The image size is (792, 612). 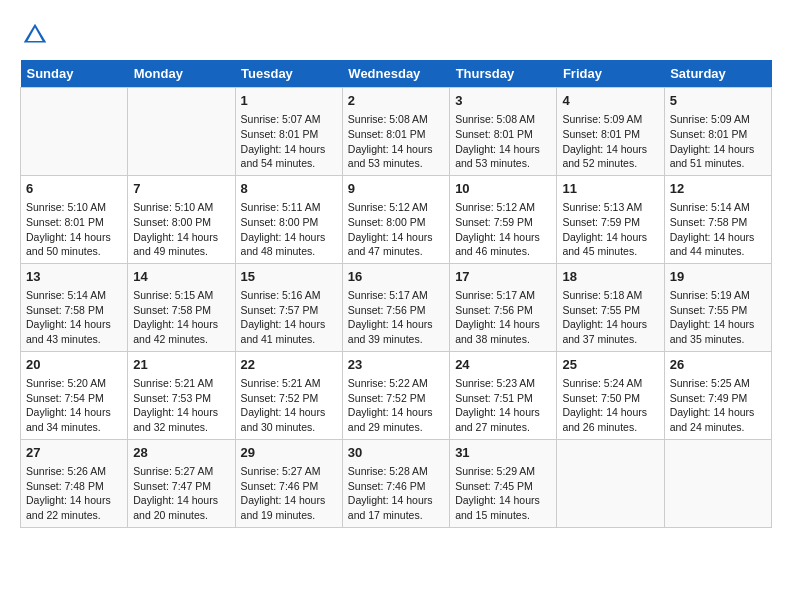 I want to click on calendar-cell: 24Sunrise: 5:23 AM Sunset: 7:51 PM Dayli…, so click(x=504, y=395).